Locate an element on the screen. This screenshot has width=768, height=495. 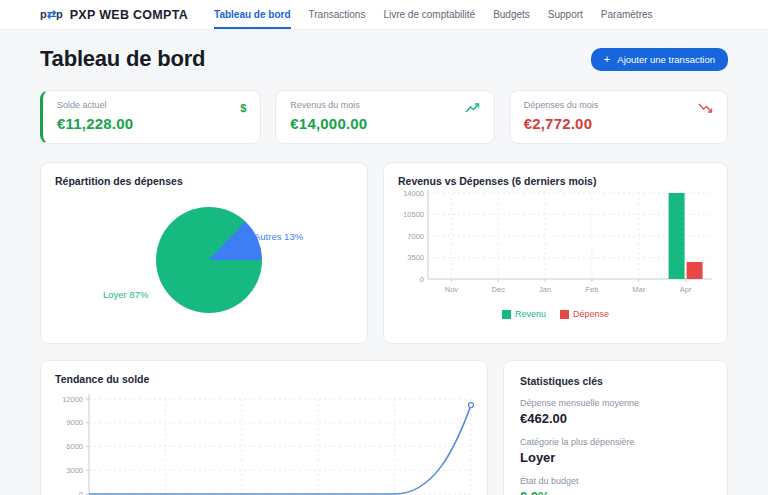
svg-text: Apr is located at coordinates (686, 290).